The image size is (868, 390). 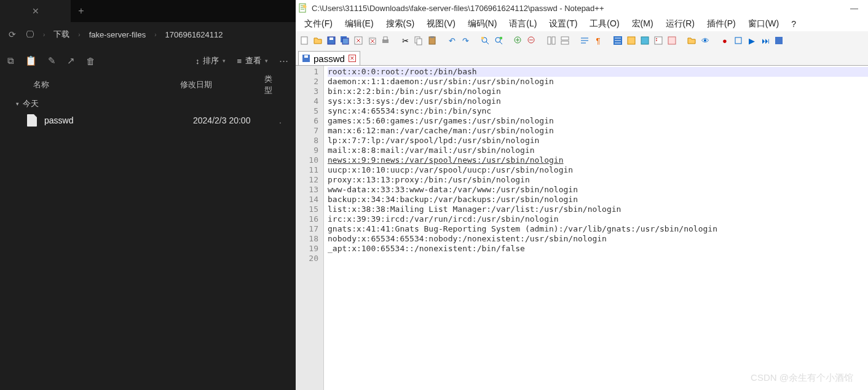 What do you see at coordinates (705, 41) in the screenshot?
I see `monitor-icon: 👁` at bounding box center [705, 41].